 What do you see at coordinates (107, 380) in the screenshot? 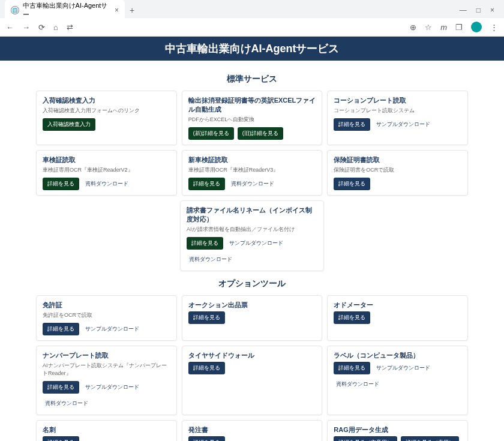
I see `service-card: ナンバープレート読取AIナンバープレート読取システム『ナンバープレートReade…` at bounding box center [107, 380].